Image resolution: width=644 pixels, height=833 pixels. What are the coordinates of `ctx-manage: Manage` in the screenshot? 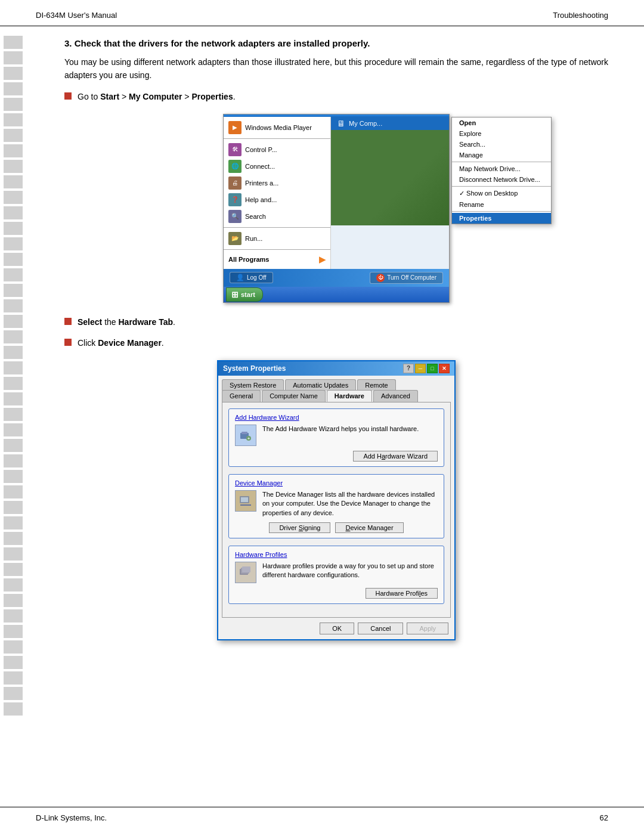 It's located at (501, 155).